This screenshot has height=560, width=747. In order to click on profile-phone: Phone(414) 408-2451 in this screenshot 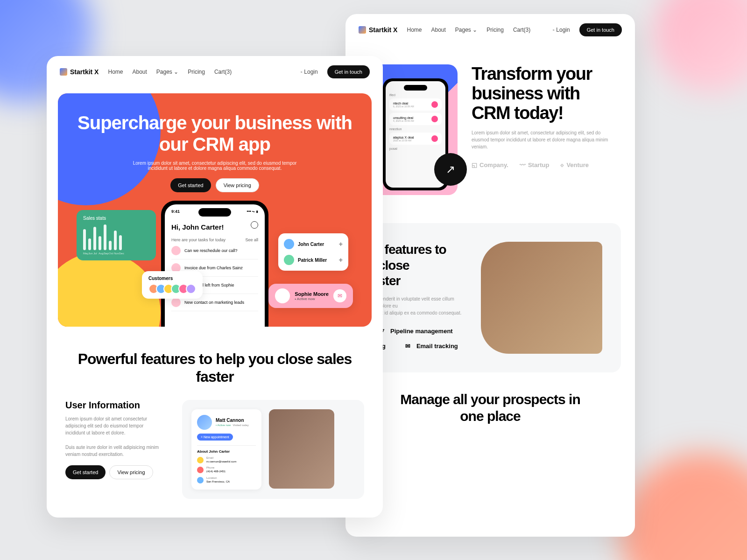, I will do `click(226, 470)`.